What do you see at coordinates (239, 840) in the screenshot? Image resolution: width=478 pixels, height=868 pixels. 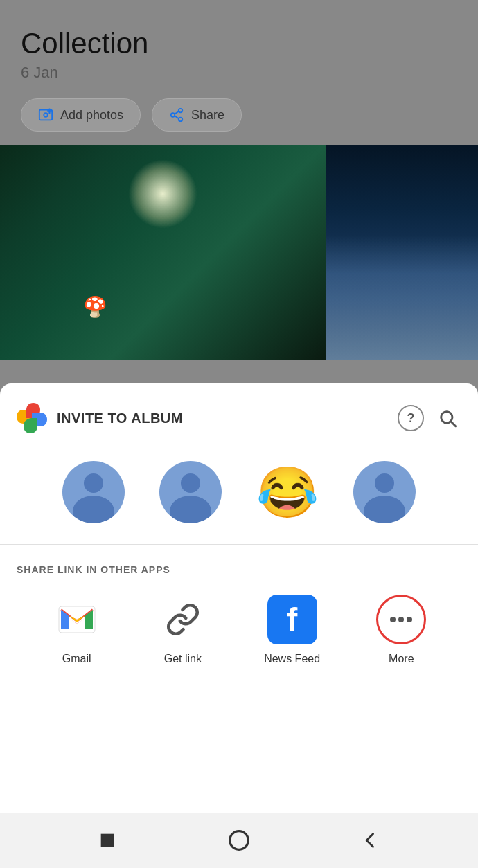 I see `nav-bar` at bounding box center [239, 840].